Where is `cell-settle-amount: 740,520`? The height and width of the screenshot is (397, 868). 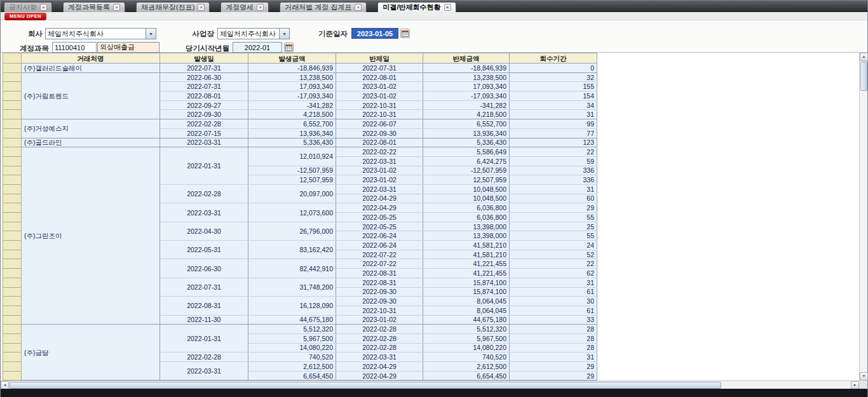
cell-settle-amount: 740,520 is located at coordinates (466, 357).